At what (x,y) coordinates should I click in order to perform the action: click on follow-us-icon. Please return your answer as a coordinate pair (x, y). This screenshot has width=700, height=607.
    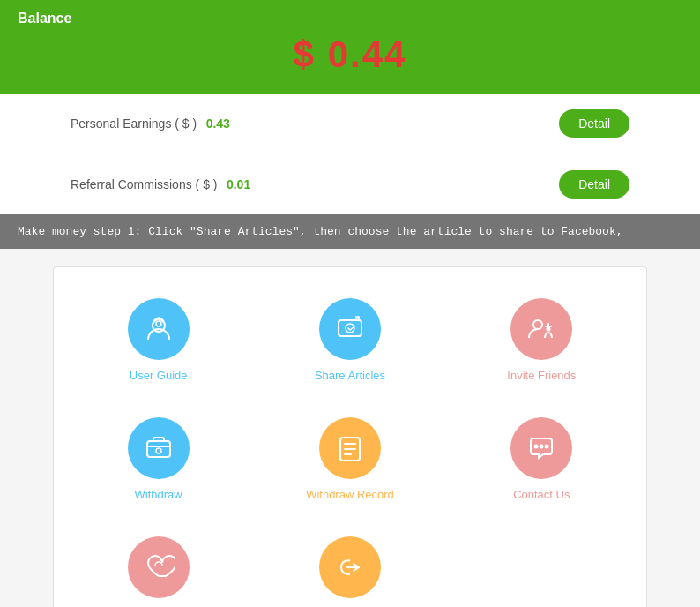
    Looking at the image, I should click on (159, 567).